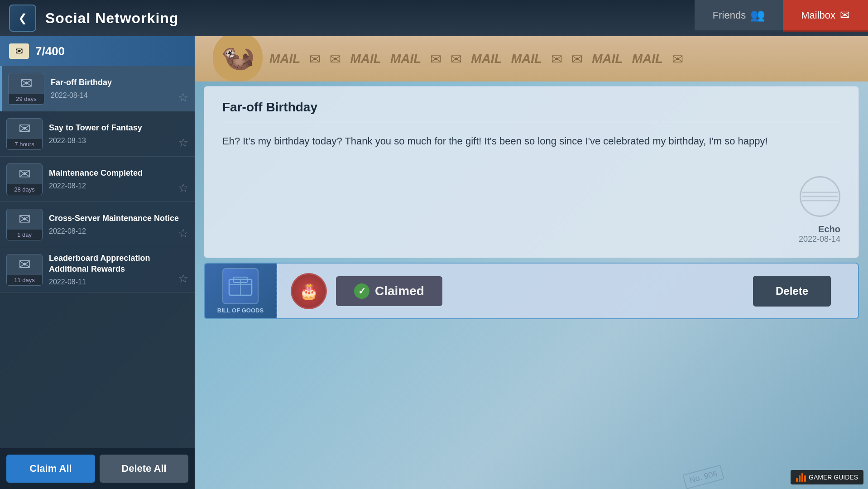 This screenshot has height=489, width=868. What do you see at coordinates (119, 270) in the screenshot?
I see `mail-item-content: Leaderboard Appreciation Additional Rewa…` at bounding box center [119, 270].